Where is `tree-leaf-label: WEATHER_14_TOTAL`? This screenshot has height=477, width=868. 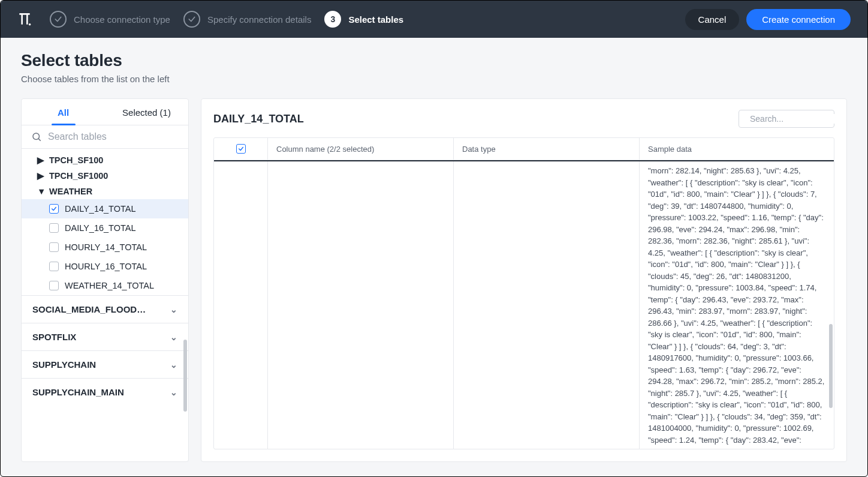 tree-leaf-label: WEATHER_14_TOTAL is located at coordinates (109, 286).